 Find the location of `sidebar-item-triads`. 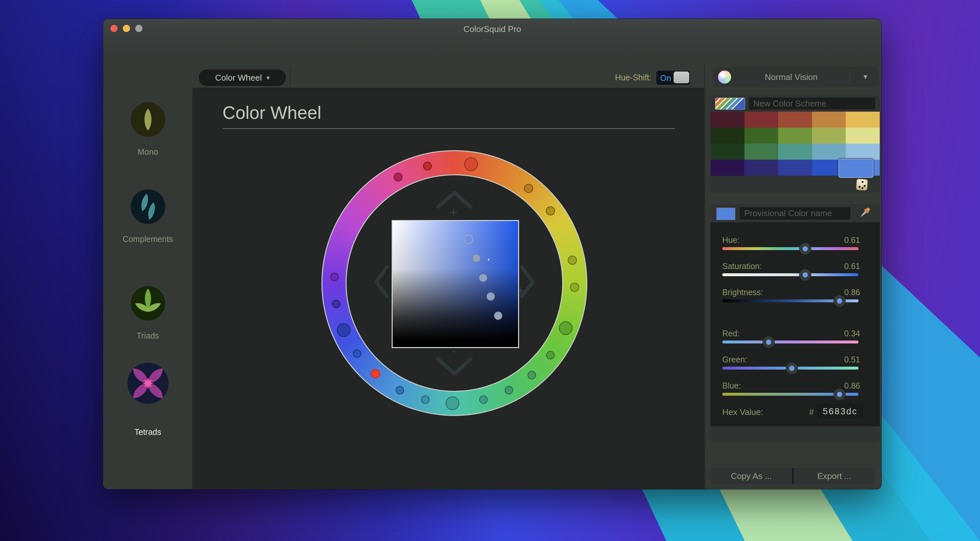

sidebar-item-triads is located at coordinates (148, 303).